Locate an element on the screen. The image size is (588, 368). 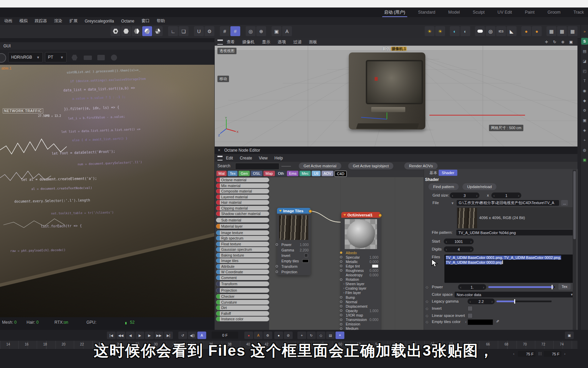
node-editor-menu-item: Create is located at coordinates (246, 158).